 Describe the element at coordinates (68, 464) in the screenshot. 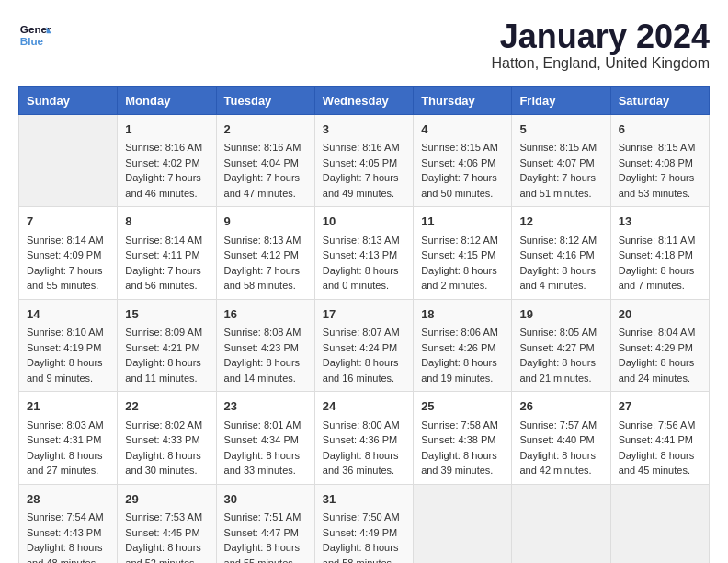

I see `daylight-text: Daylight: 8 hours and 27 minutes.` at that location.